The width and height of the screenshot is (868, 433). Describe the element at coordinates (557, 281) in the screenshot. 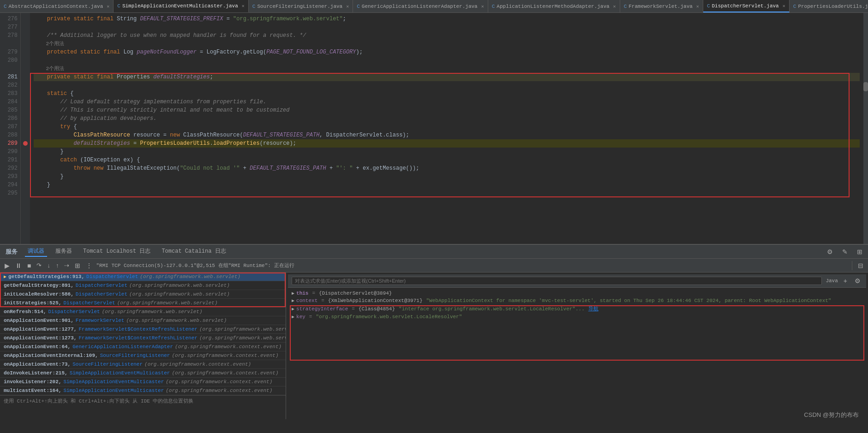

I see `eval-input` at that location.